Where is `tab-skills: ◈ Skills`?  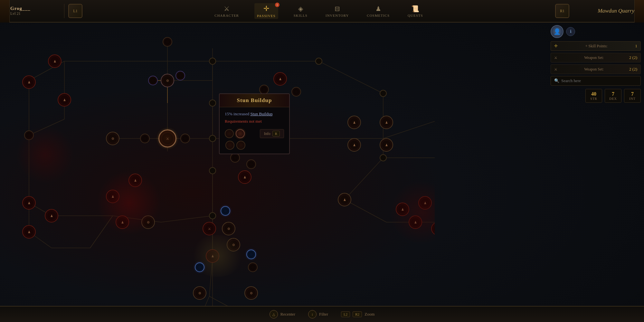
tab-skills: ◈ Skills is located at coordinates (301, 11).